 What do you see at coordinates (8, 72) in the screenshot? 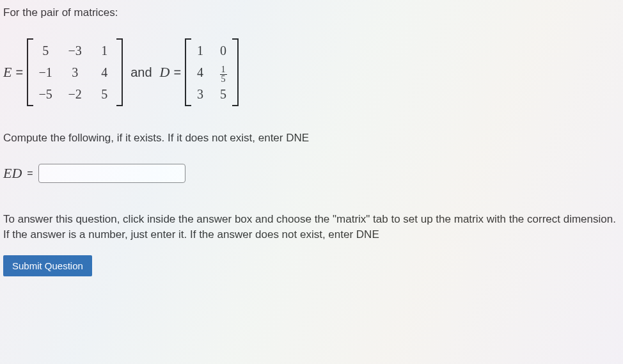
I see `matrix-e-label: E` at bounding box center [8, 72].